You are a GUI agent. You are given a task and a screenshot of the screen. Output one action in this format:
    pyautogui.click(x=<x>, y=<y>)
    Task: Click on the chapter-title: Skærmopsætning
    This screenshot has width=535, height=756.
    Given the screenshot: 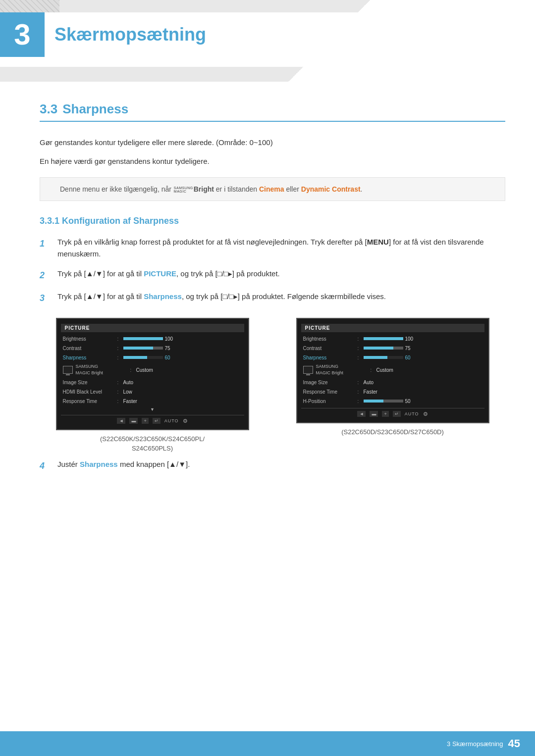 What is the action you would take?
    pyautogui.click(x=130, y=35)
    